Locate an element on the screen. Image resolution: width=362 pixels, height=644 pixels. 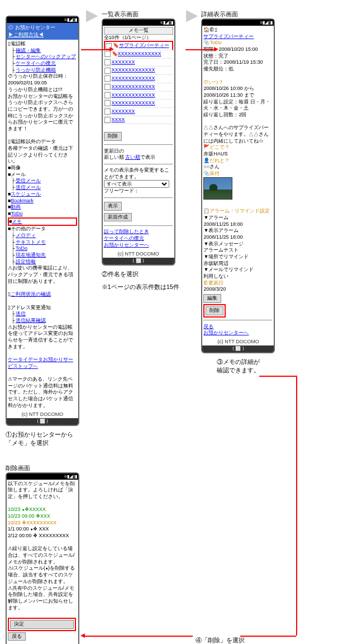
phone-footer: ⟨ ⬜ ⟩ is located at coordinates (42, 422).